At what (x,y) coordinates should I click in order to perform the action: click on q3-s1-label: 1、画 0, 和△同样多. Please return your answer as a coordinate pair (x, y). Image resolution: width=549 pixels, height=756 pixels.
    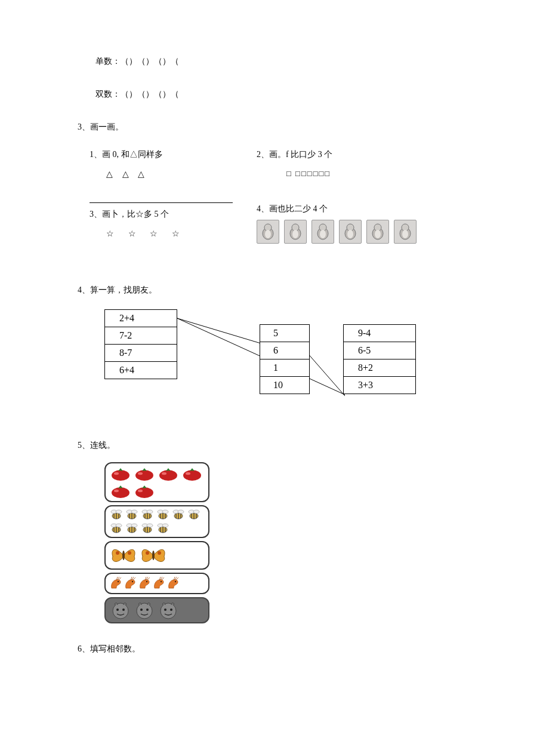
    Looking at the image, I should click on (167, 154).